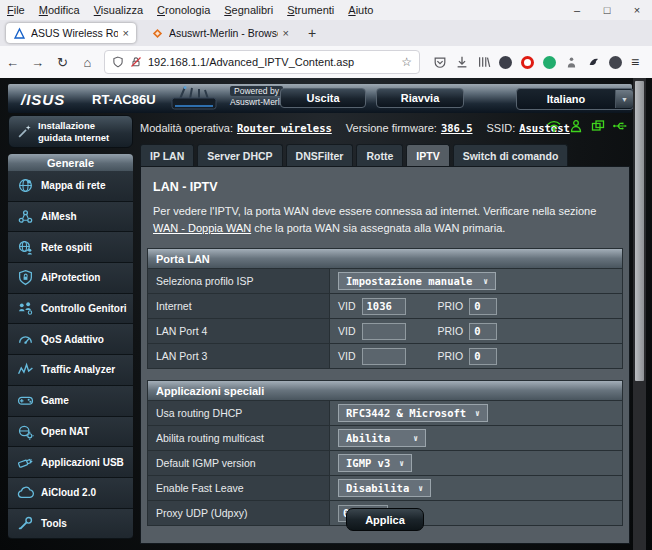 The image size is (652, 550). Describe the element at coordinates (74, 33) in the screenshot. I see `tab-title: ASUS Wireless Router RT-AC86U` at that location.